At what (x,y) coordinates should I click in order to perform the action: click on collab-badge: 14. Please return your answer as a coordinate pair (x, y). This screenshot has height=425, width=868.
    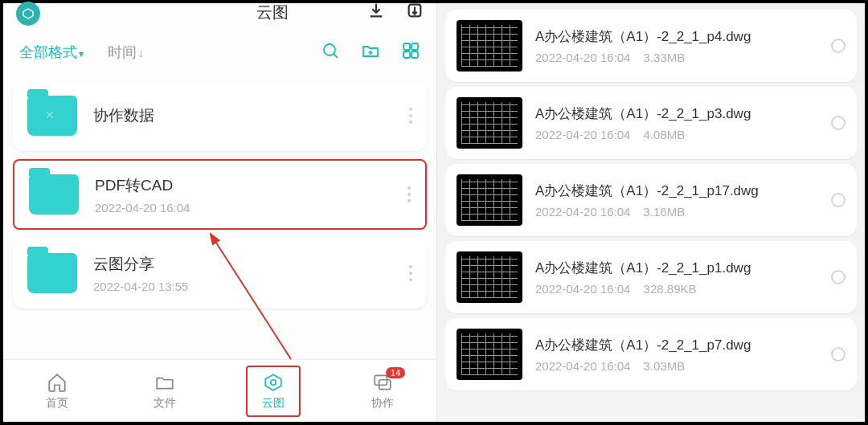
    Looking at the image, I should click on (395, 373).